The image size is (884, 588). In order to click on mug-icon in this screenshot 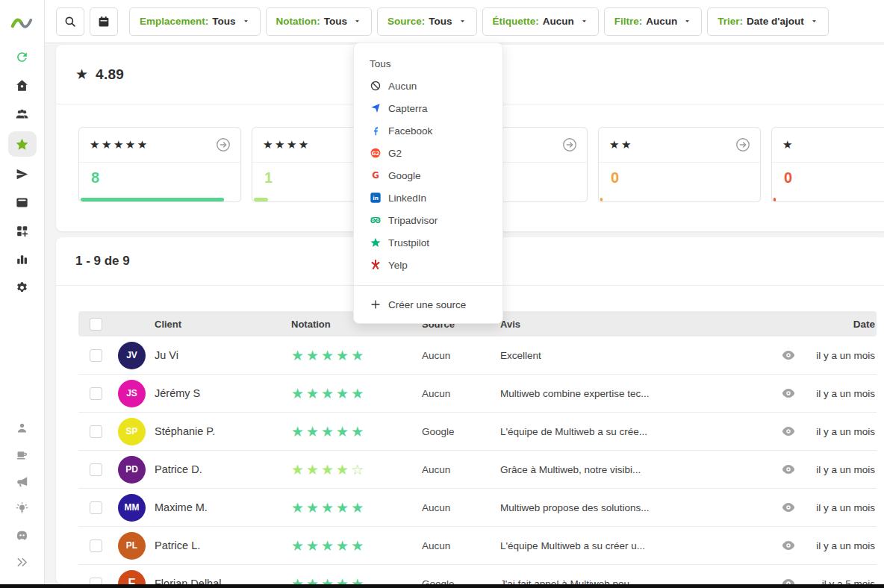, I will do `click(22, 455)`.